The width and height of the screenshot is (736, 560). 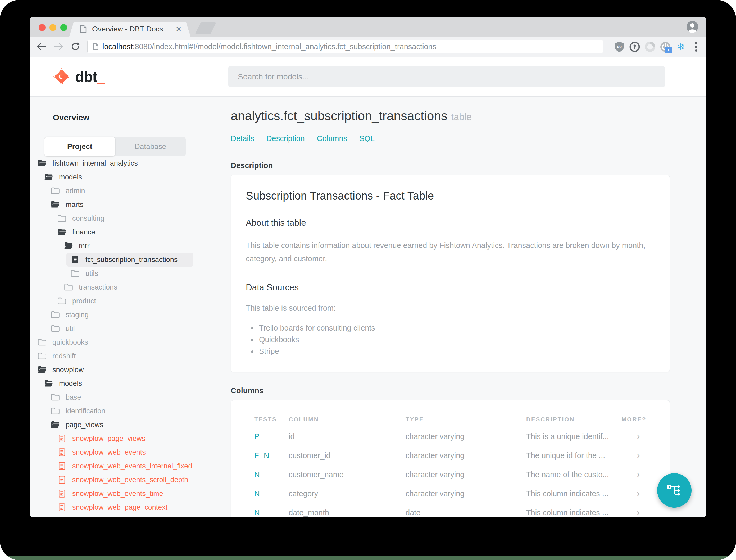 What do you see at coordinates (118, 494) in the screenshot?
I see `tree-item-label: snowplow_web_events_time` at bounding box center [118, 494].